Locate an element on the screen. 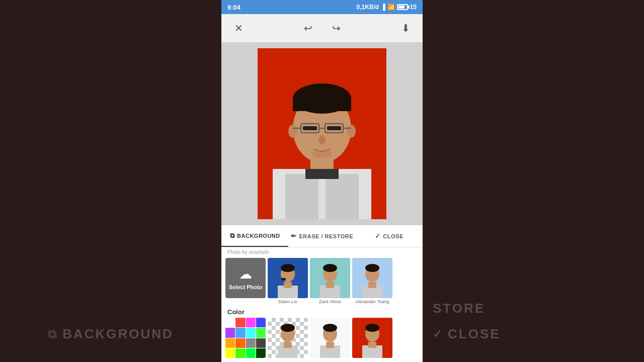 The height and width of the screenshot is (362, 644). tab-erase: ✏ ERASE / RESTORE is located at coordinates (322, 236).